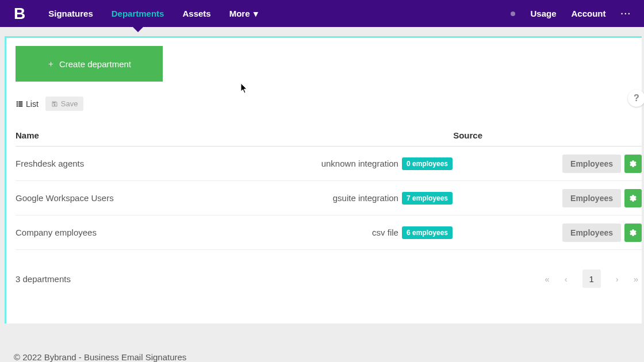  Describe the element at coordinates (64, 103) in the screenshot. I see `save-button: Save` at that location.